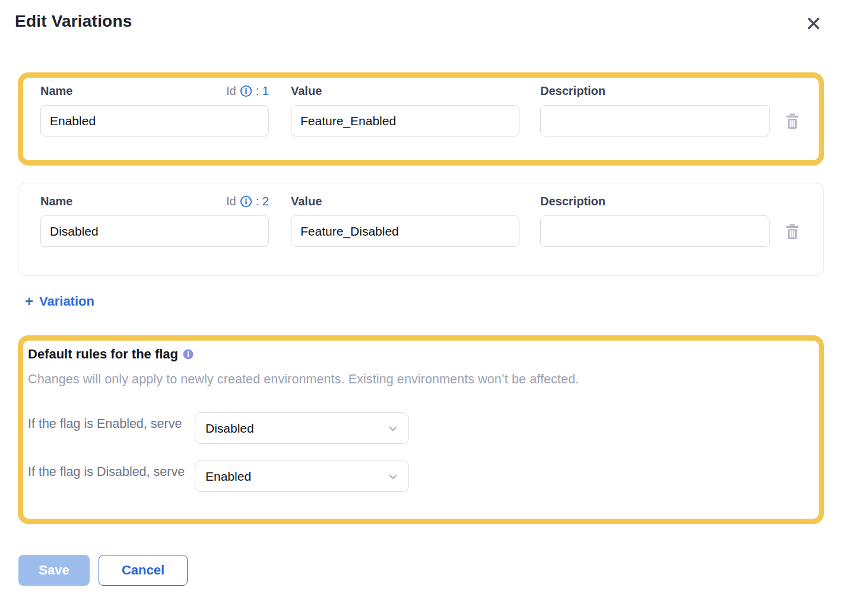  I want to click on variation-card-2: Name Id : 2, so click(421, 229).